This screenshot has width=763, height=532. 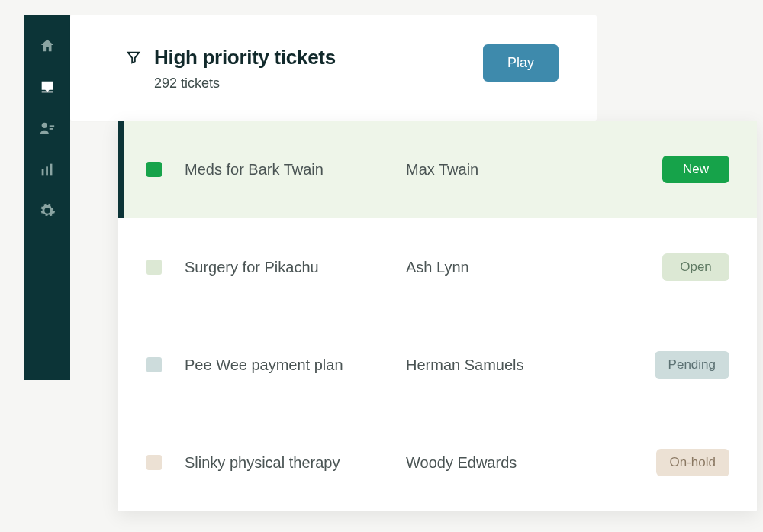 What do you see at coordinates (295, 463) in the screenshot?
I see `ticket-subject: Slinky physical therapy` at bounding box center [295, 463].